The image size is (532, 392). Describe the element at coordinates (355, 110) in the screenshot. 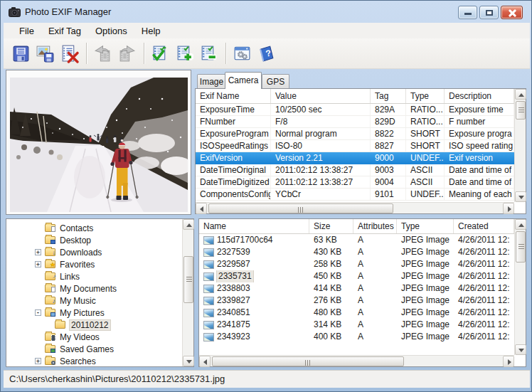

I see `exif-row: ExposureTime10/2500 sec829ARATIO...Expos…` at that location.